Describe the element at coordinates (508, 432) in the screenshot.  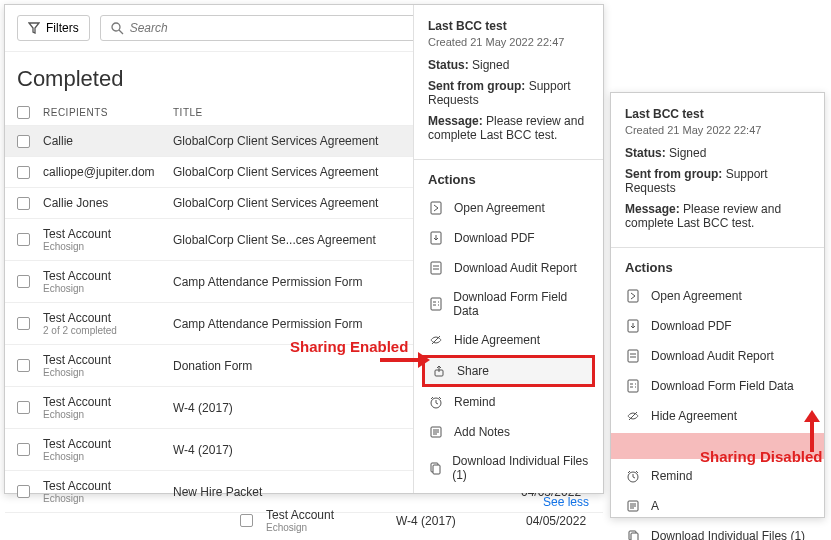
I see `action-add-notes: Add Notes` at that location.